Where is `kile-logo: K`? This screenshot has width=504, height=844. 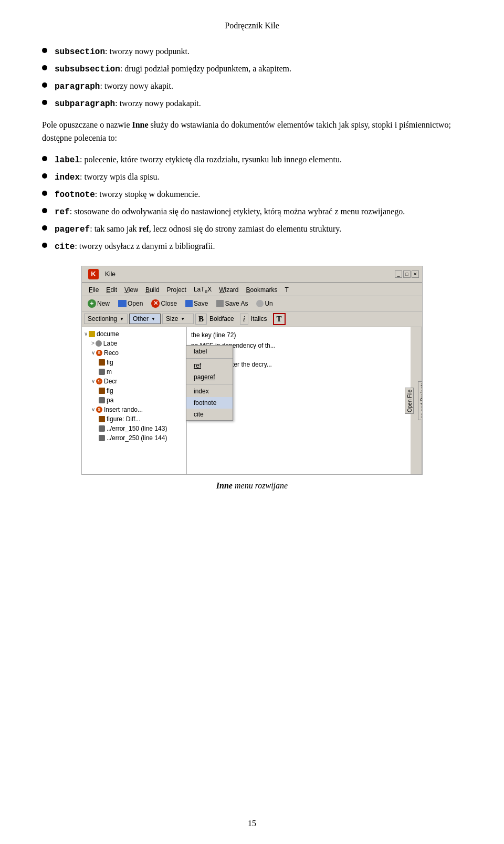
kile-logo: K is located at coordinates (93, 274).